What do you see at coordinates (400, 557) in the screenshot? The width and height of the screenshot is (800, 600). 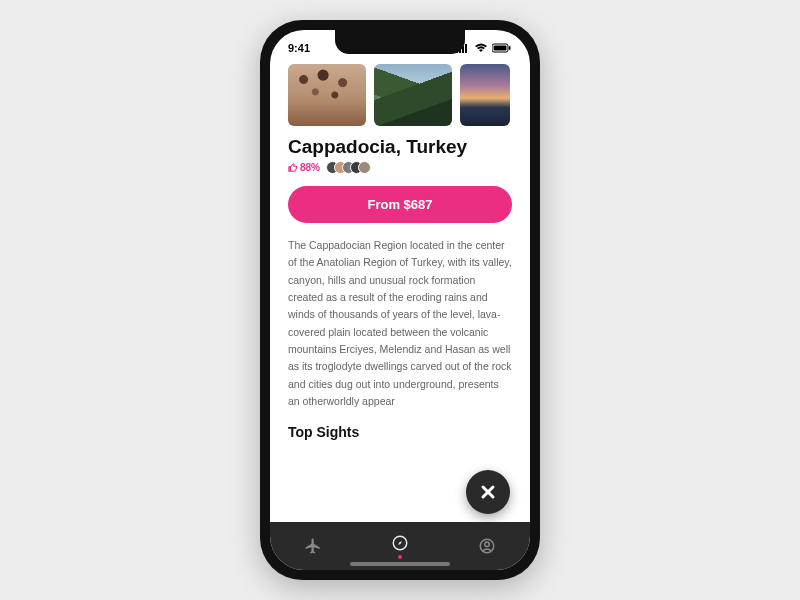 I see `active-tab-indicator` at bounding box center [400, 557].